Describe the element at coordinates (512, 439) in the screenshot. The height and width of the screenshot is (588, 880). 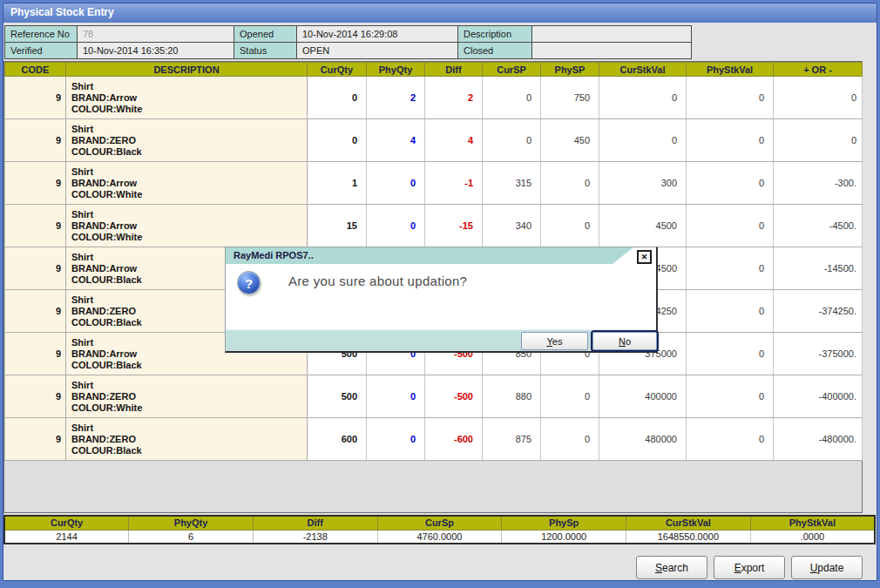
I see `cell-cursp: 875` at that location.